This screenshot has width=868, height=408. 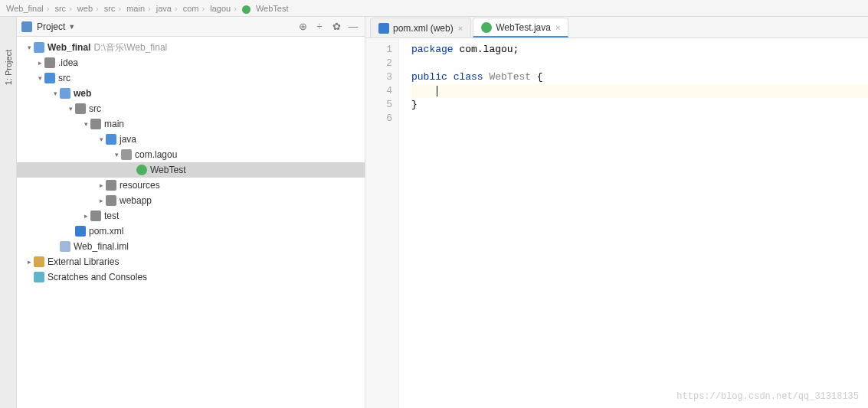 What do you see at coordinates (72, 27) in the screenshot?
I see `chevron-down-icon: ▼` at bounding box center [72, 27].